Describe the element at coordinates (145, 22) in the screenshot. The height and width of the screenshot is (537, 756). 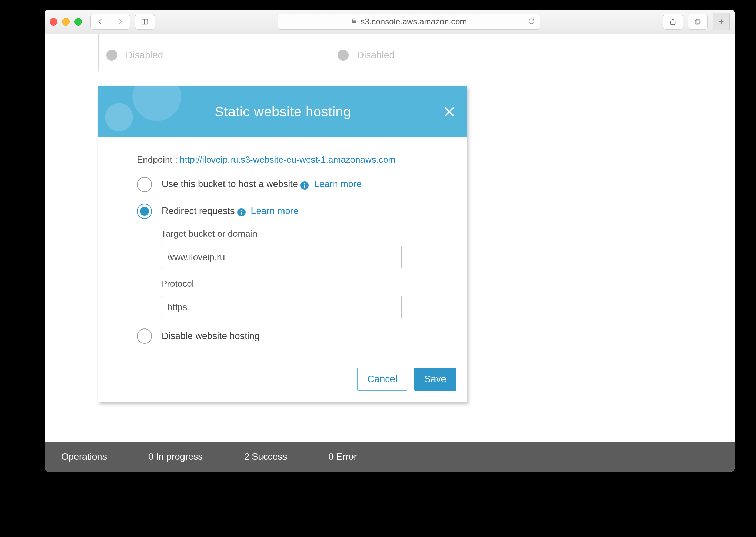
I see `sidebar-toggle-button` at that location.